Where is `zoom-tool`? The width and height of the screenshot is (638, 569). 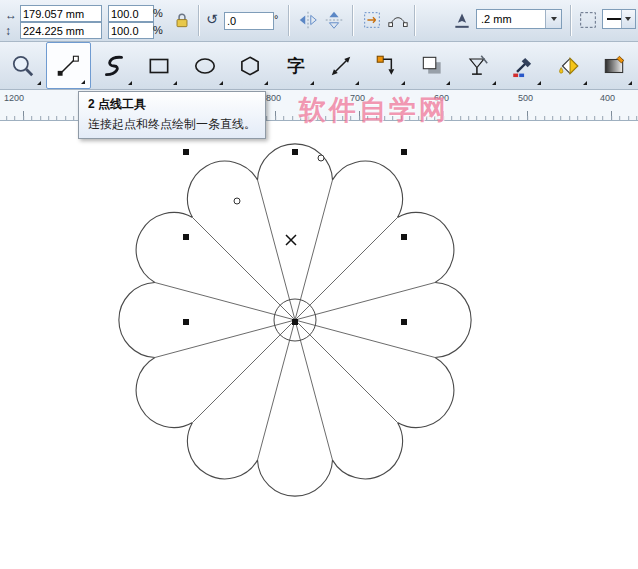
zoom-tool is located at coordinates (23, 66).